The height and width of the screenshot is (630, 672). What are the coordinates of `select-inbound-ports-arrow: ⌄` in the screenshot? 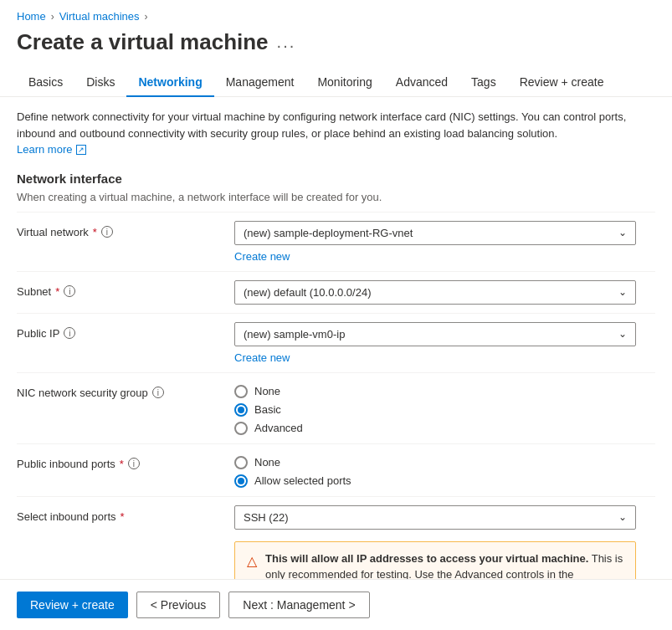 It's located at (623, 517).